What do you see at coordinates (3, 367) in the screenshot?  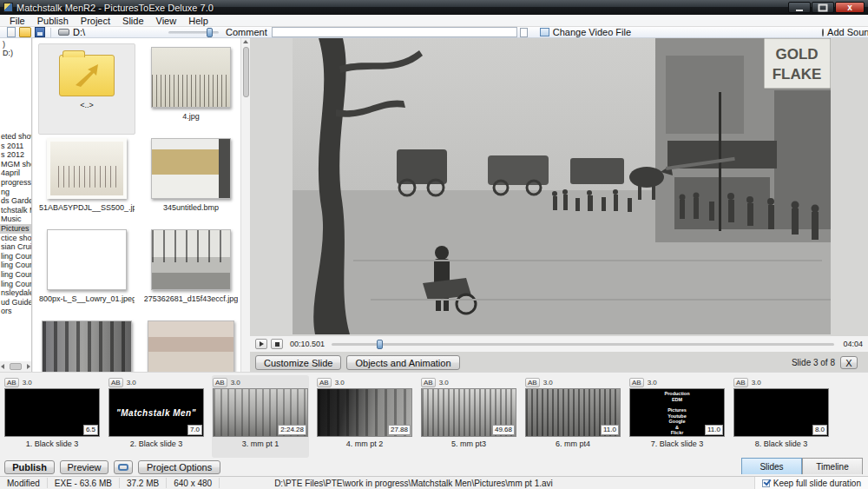 I see `scroll-left-icon` at bounding box center [3, 367].